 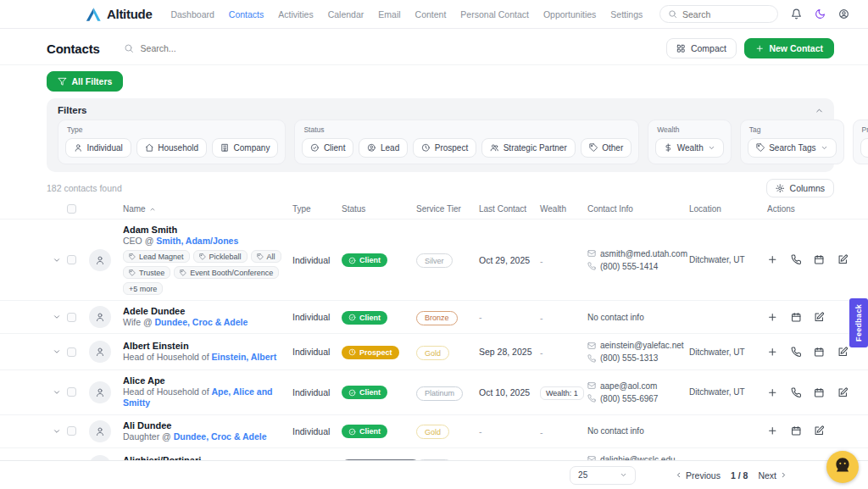 What do you see at coordinates (819, 110) in the screenshot?
I see `chevron-up-icon` at bounding box center [819, 110].